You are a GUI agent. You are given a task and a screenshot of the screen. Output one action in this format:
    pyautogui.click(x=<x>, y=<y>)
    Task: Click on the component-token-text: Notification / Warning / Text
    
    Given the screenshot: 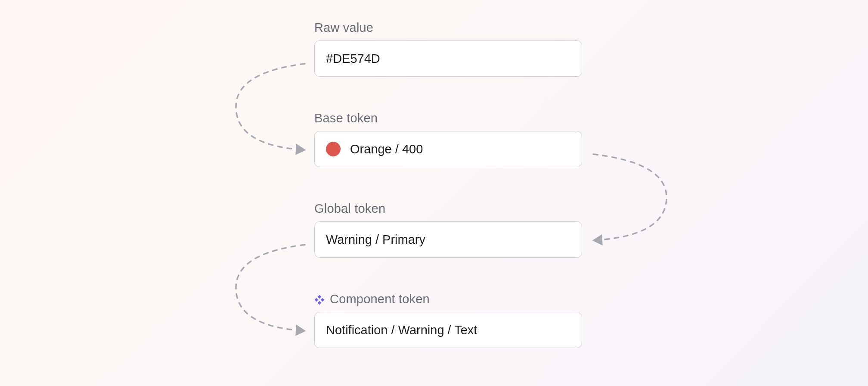 What is the action you would take?
    pyautogui.click(x=401, y=330)
    